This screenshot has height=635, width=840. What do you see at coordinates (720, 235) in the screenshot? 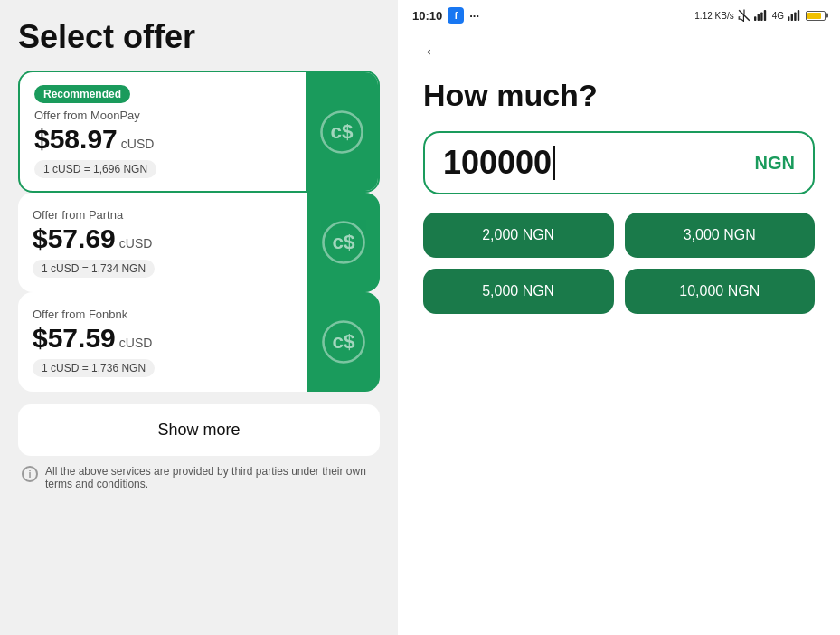
I see `quick-amount-btn-1: 3,000 NGN` at bounding box center [720, 235].